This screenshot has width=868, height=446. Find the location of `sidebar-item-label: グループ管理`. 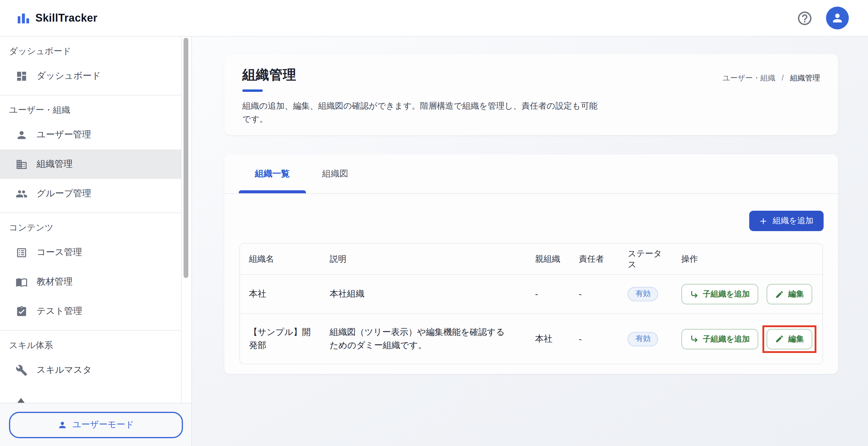

sidebar-item-label: グループ管理 is located at coordinates (64, 194).